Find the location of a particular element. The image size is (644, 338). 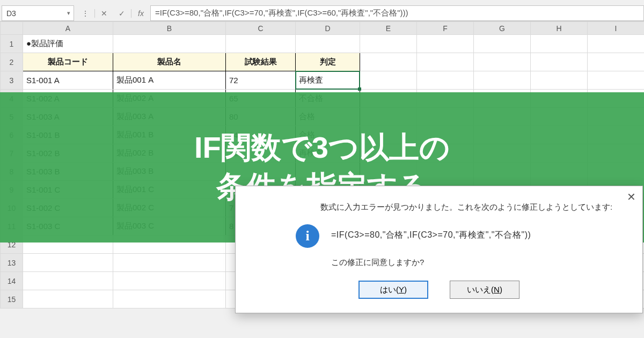

row-header: 6 is located at coordinates (12, 135).